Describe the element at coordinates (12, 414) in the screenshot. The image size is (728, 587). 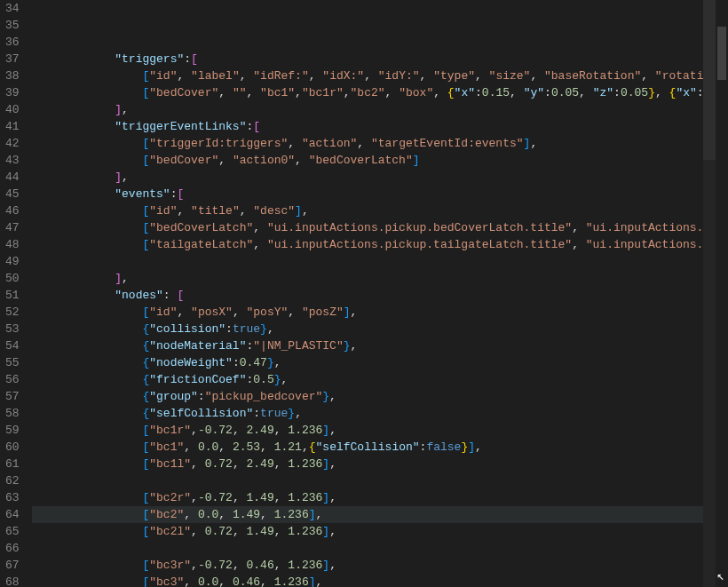
I see `line-number: 58` at that location.